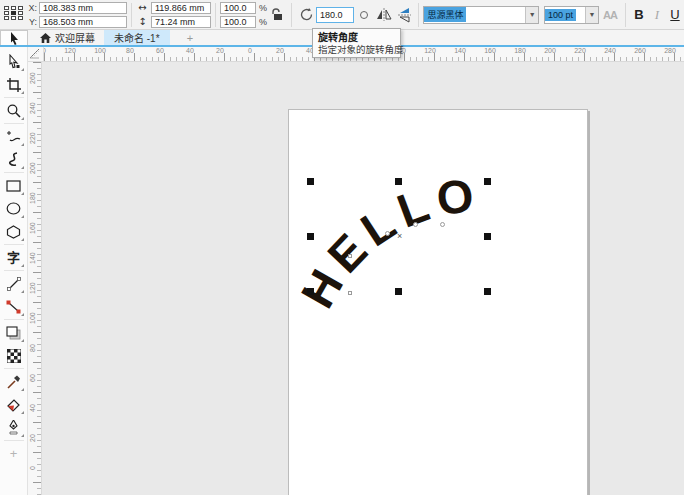 This screenshot has width=684, height=495. What do you see at coordinates (14, 110) in the screenshot?
I see `zoom-tool` at bounding box center [14, 110].